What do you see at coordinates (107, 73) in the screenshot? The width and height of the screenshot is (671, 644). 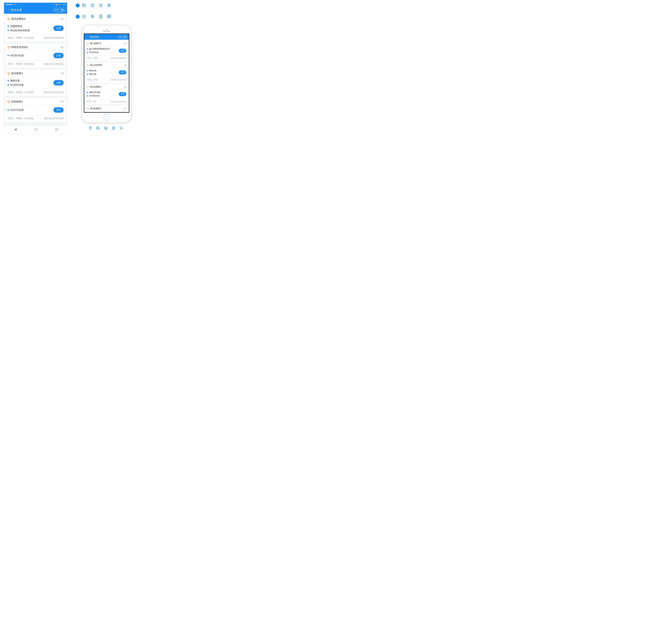 I see `iphone-screen: 〈 待办任务 ••• 施工电梯1号 #3 施工升降机周检整改记录5月8日任务 办…` at bounding box center [107, 73].